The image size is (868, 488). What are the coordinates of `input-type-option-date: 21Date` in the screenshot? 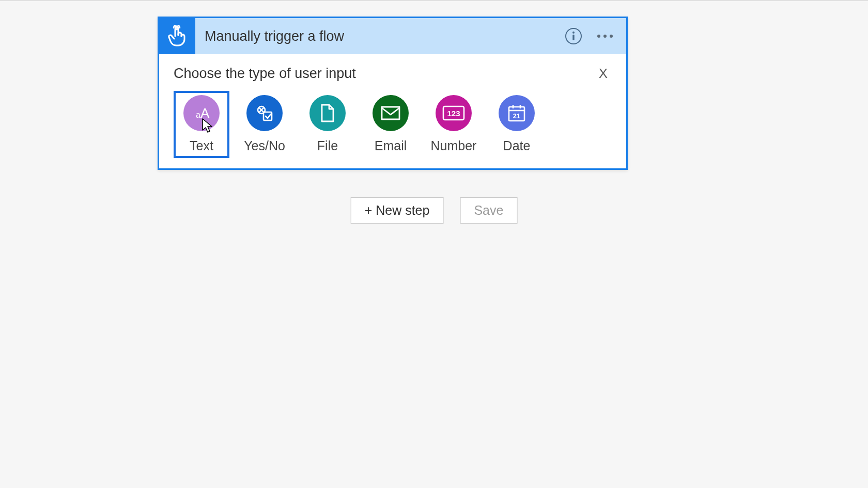 It's located at (517, 124).